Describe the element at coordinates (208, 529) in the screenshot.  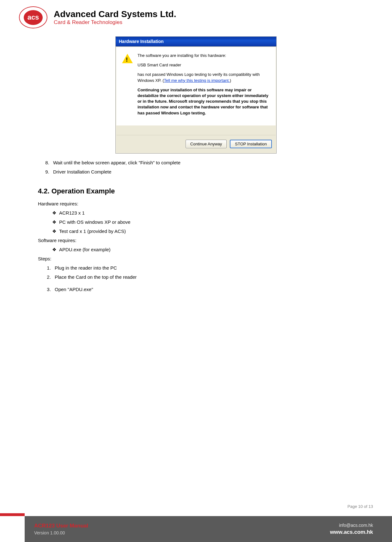
I see `footer-bar: ACR123 User Manual Version 1.00.00 info@…` at that location.